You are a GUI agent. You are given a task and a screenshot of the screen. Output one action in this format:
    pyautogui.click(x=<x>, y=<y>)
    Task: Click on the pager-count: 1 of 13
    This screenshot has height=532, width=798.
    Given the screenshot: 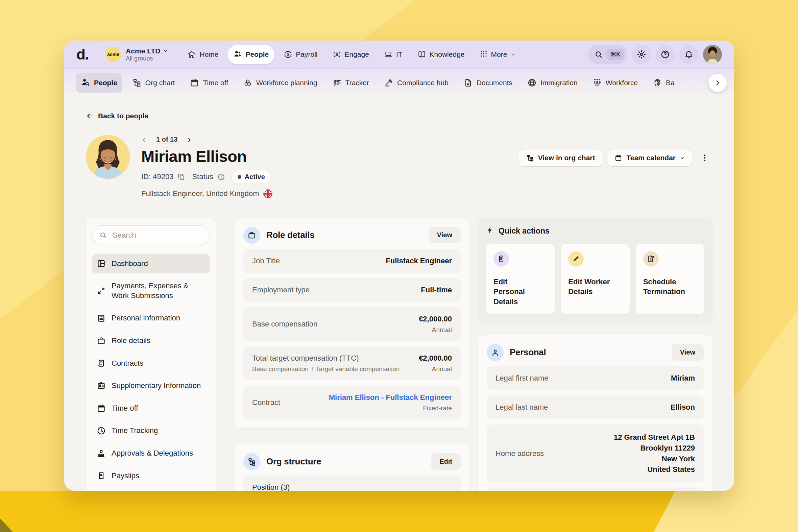 What is the action you would take?
    pyautogui.click(x=167, y=140)
    